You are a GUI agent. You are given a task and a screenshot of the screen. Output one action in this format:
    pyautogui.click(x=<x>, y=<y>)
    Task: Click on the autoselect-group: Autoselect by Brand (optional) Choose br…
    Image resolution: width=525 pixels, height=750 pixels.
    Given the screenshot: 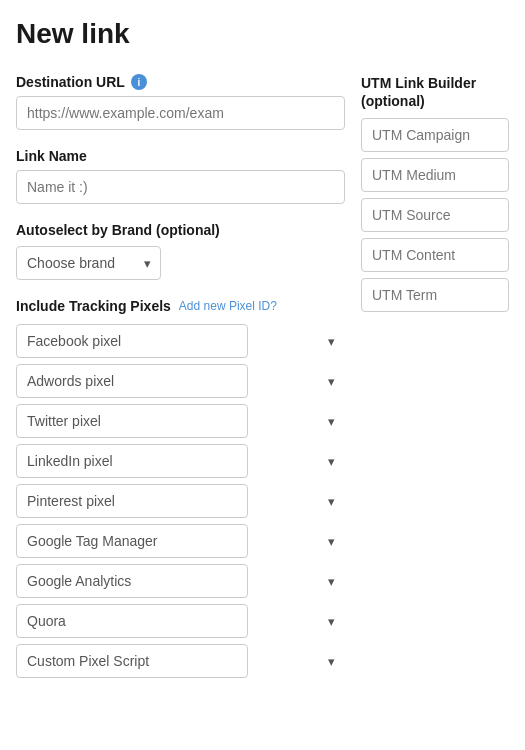 What is the action you would take?
    pyautogui.click(x=180, y=251)
    